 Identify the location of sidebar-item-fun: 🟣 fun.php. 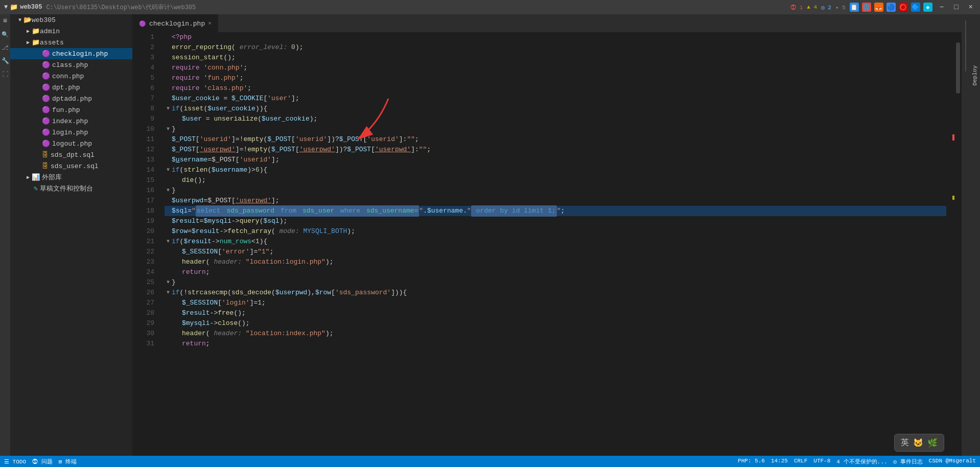
(72, 110).